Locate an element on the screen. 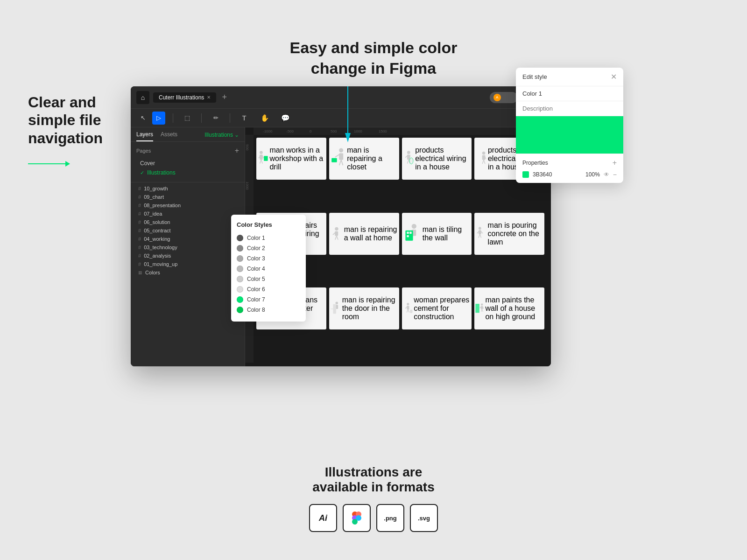  layer-item: # 06_solution is located at coordinates (188, 222).